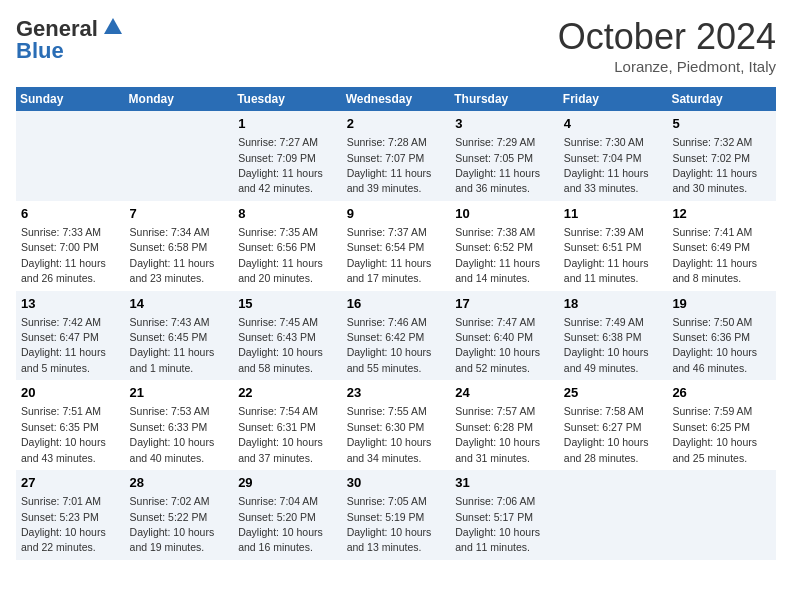 This screenshot has width=792, height=612. I want to click on day-number: 8, so click(288, 214).